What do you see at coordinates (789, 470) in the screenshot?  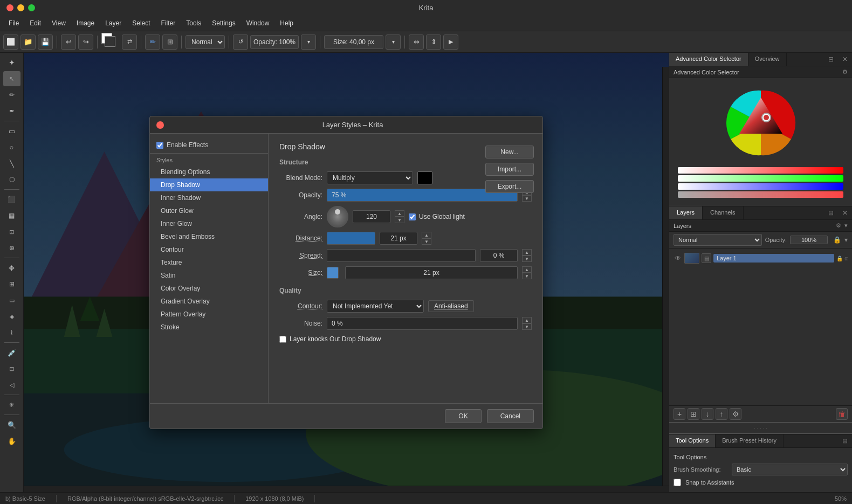 I see `brush-smoothing-select: Basic` at bounding box center [789, 470].